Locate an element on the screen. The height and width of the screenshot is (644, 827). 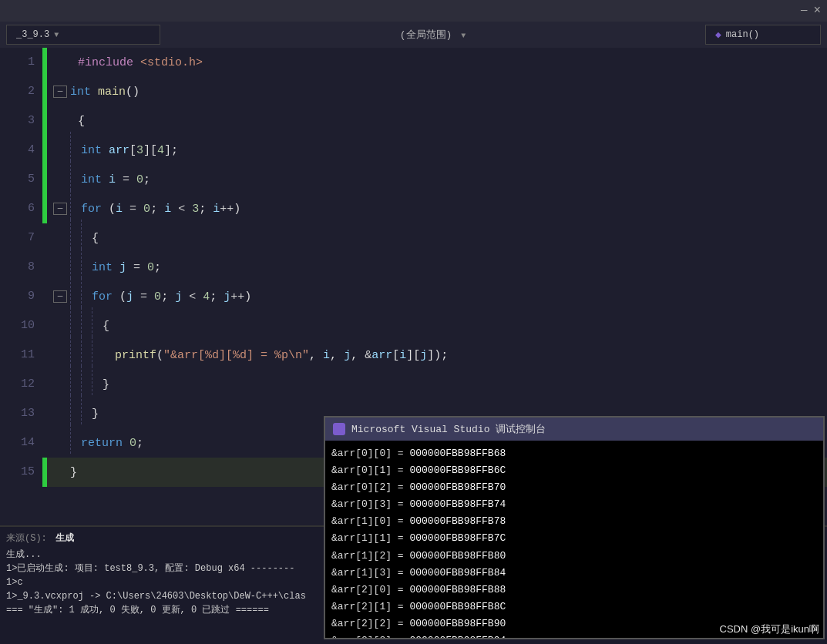
debug-console-title-text: Microsoft Visual Studio 调试控制台 is located at coordinates (449, 429).